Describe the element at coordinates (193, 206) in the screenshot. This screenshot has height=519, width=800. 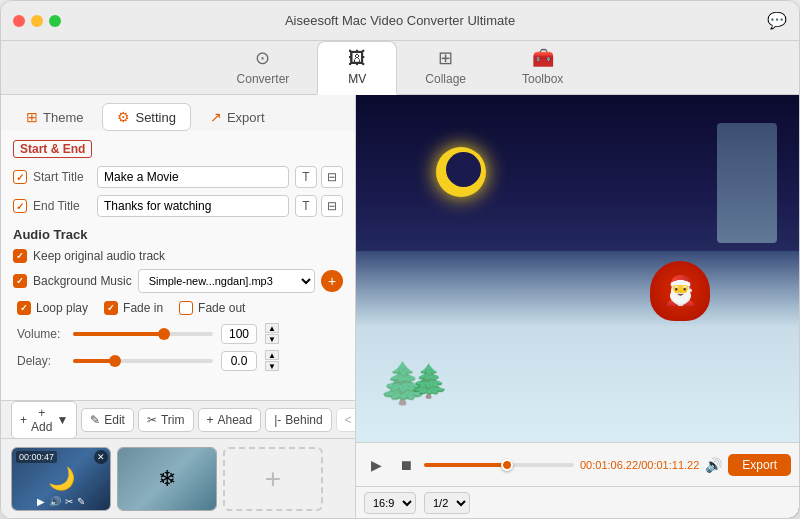
I see `end-title-input` at that location.